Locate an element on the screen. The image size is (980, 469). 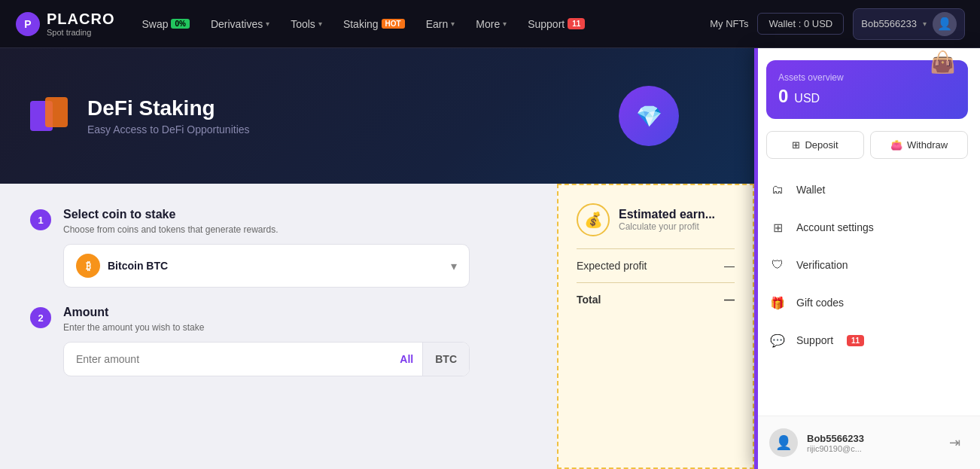
total-value: — is located at coordinates (729, 300).